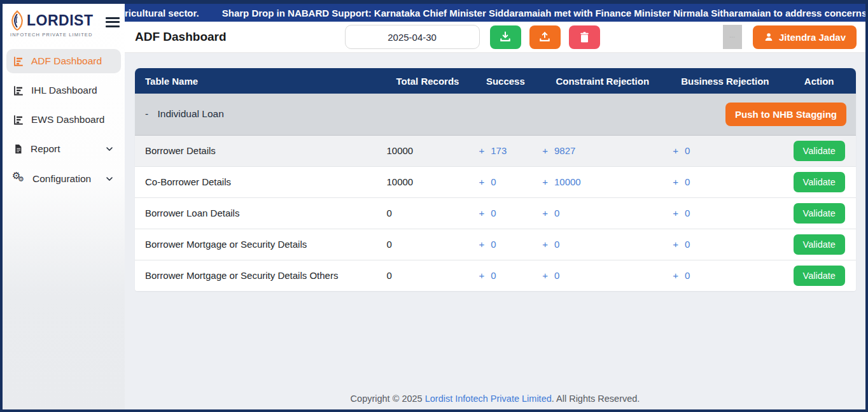 This screenshot has height=412, width=868. I want to click on company-link: Lordist Infotech Private Limited, so click(489, 399).